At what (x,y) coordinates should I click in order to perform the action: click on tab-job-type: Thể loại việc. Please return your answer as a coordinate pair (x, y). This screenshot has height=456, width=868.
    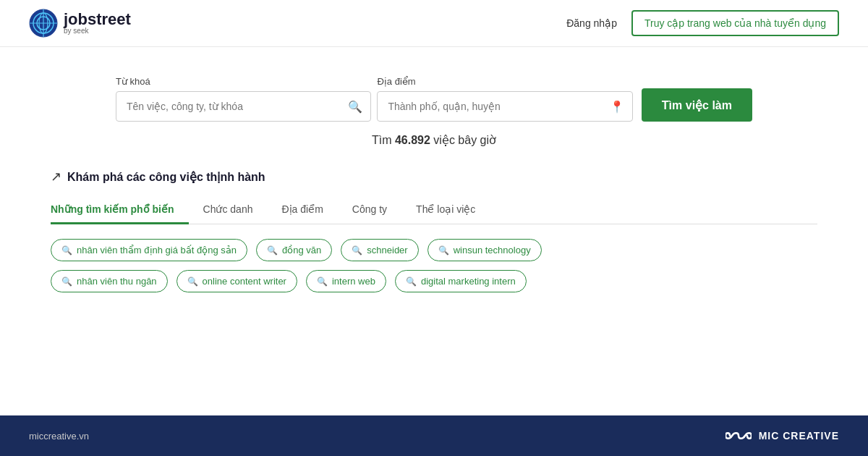
    Looking at the image, I should click on (446, 210).